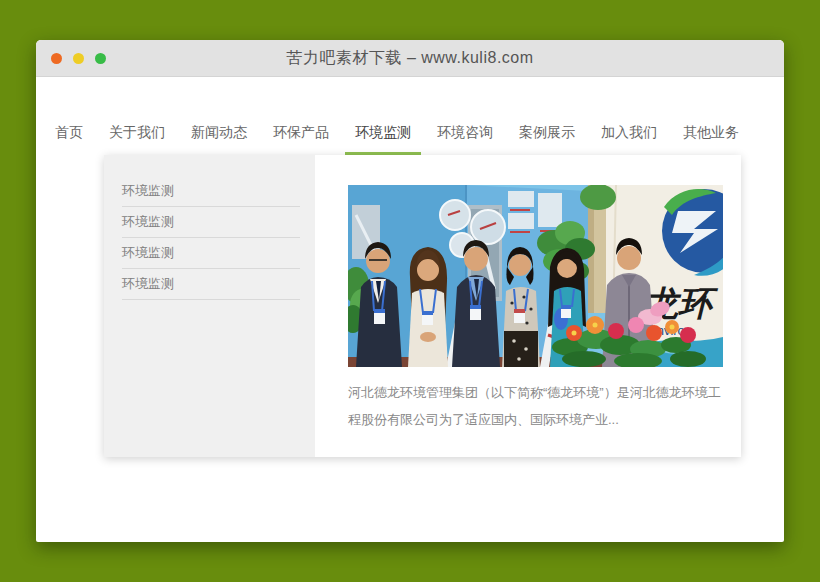 This screenshot has width=820, height=582. I want to click on window-title: 苦力吧素材下载 – www.kuli8.com, so click(410, 58).